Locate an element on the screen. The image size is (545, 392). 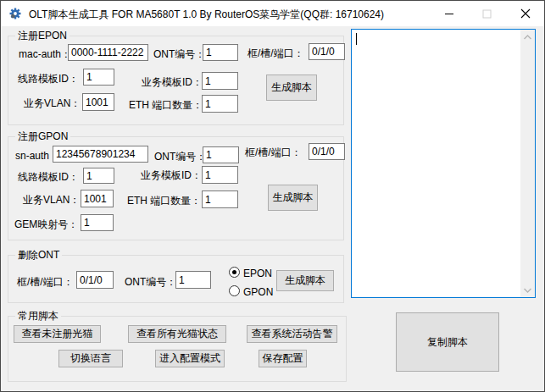
epon-ont-id-input is located at coordinates (220, 52).